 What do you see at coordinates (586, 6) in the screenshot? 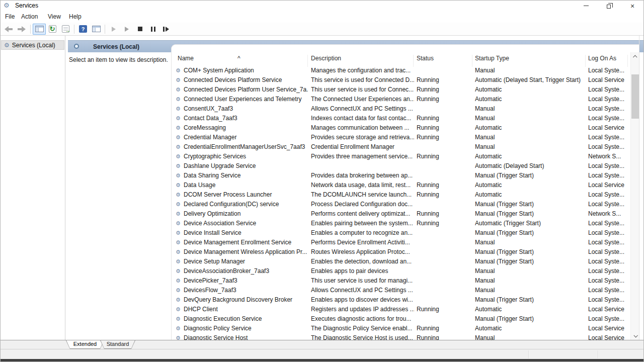
I see `minimize-button` at bounding box center [586, 6].